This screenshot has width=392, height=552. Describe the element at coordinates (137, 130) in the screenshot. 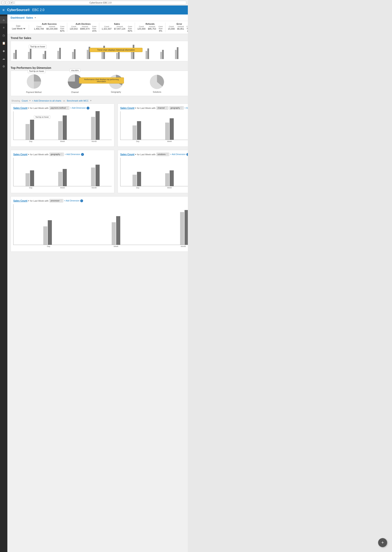

I see `chart2-day-group` at that location.